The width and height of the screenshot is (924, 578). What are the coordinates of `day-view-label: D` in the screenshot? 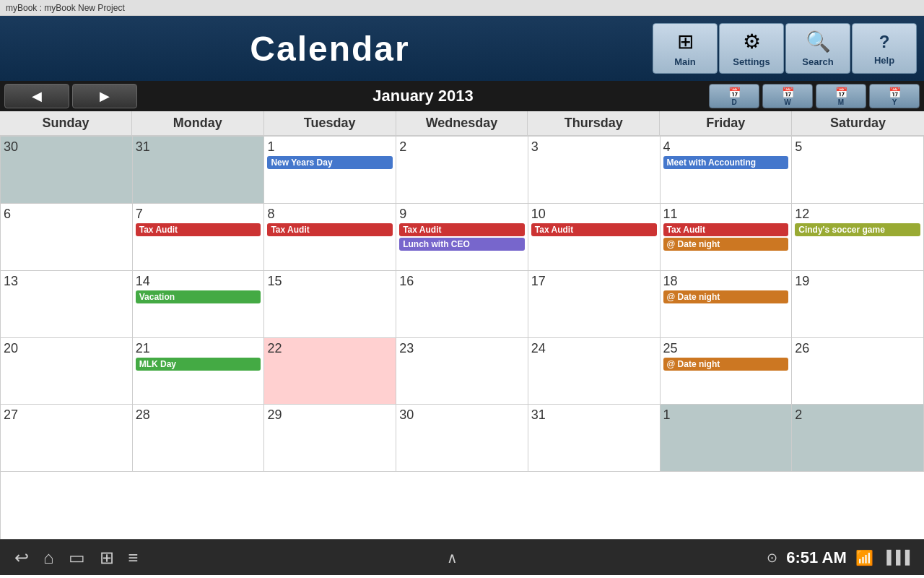 It's located at (733, 103).